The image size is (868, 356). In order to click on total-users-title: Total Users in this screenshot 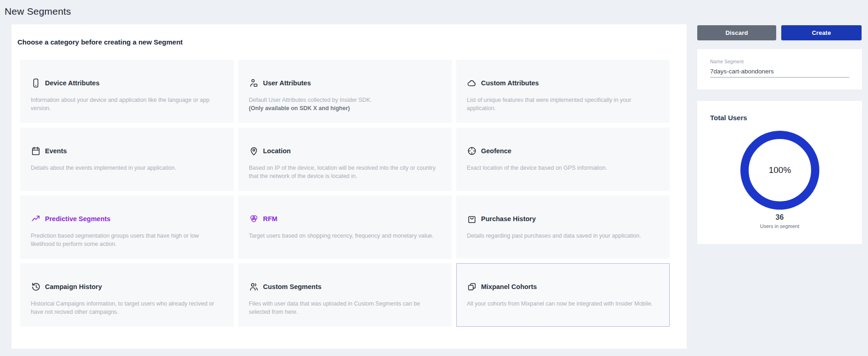, I will do `click(729, 117)`.